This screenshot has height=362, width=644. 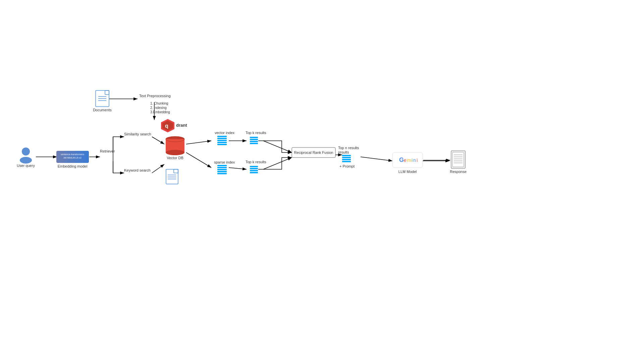 What do you see at coordinates (26, 158) in the screenshot?
I see `user-query-node: User query` at bounding box center [26, 158].